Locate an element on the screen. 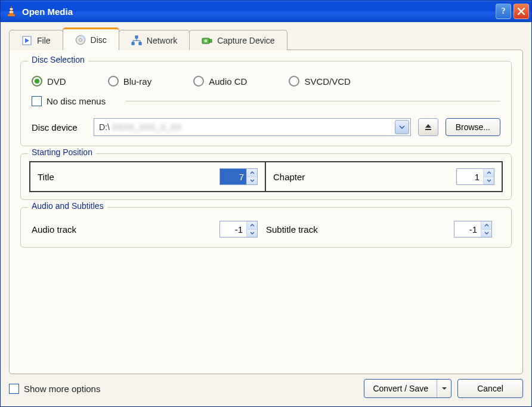 The height and width of the screenshot is (407, 532). disc-icon is located at coordinates (81, 40).